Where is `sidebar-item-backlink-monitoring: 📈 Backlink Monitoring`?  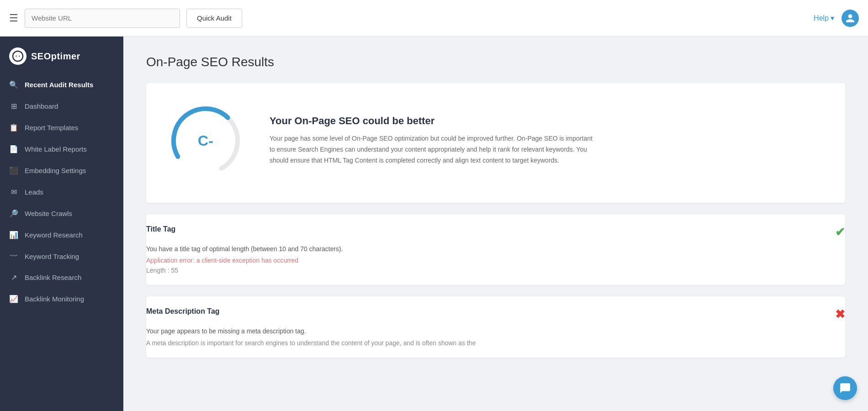 sidebar-item-backlink-monitoring: 📈 Backlink Monitoring is located at coordinates (62, 299).